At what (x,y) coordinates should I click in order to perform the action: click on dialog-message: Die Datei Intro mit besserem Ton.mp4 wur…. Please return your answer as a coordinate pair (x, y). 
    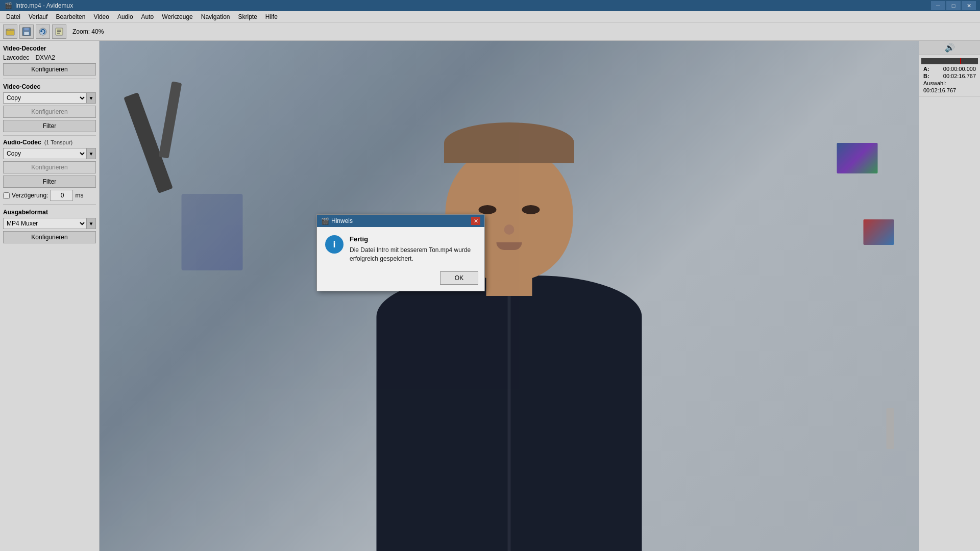
    Looking at the image, I should click on (413, 255).